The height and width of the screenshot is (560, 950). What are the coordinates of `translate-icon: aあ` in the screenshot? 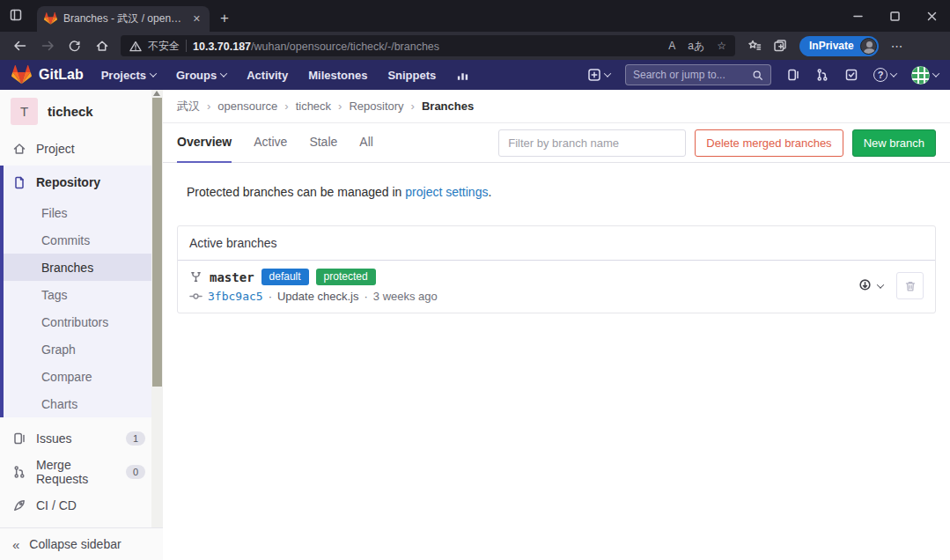 It's located at (696, 46).